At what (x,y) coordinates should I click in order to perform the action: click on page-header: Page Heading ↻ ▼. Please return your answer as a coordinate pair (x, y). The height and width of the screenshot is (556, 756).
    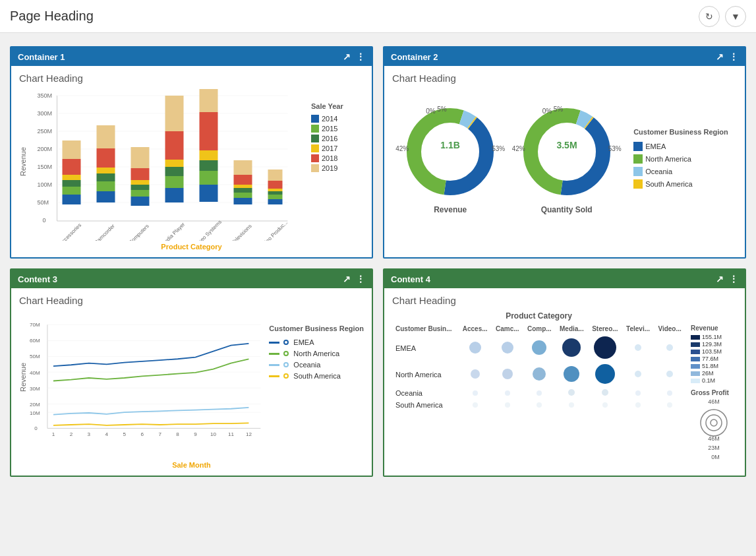
    Looking at the image, I should click on (378, 16).